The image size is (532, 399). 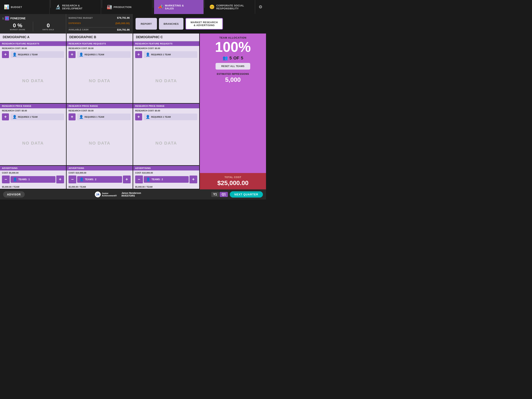 What do you see at coordinates (18, 26) in the screenshot?
I see `market-share-value: 0 %` at bounding box center [18, 26].